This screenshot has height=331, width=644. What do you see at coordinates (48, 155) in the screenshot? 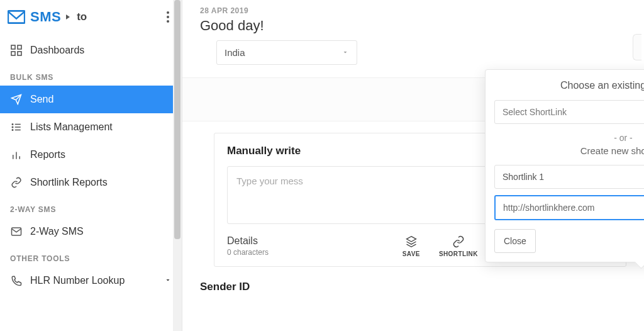
I see `sidebar-item-label: Reports` at bounding box center [48, 155].